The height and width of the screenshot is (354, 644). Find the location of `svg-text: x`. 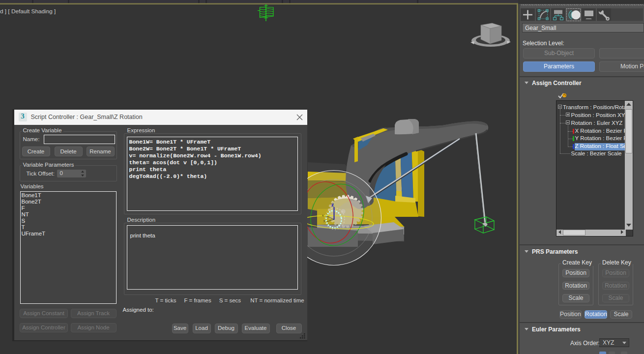

svg-text: x is located at coordinates (323, 215).